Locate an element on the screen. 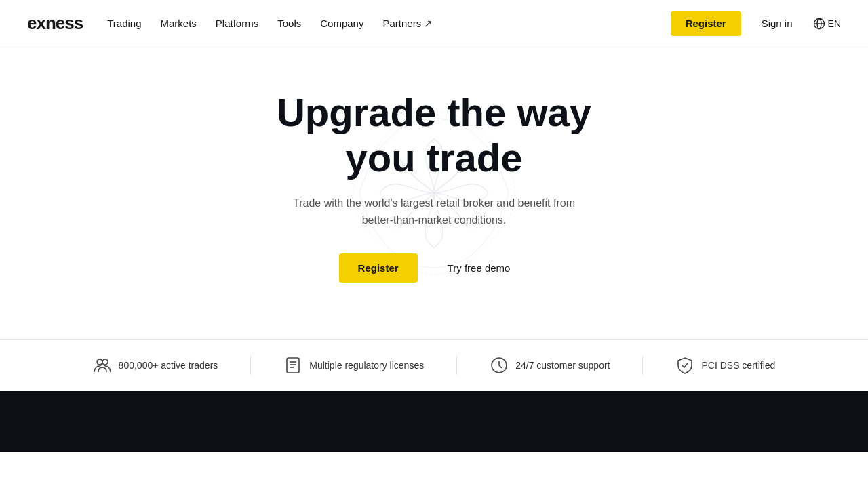 This screenshot has width=868, height=488. nav-link-trading: Trading is located at coordinates (124, 23).